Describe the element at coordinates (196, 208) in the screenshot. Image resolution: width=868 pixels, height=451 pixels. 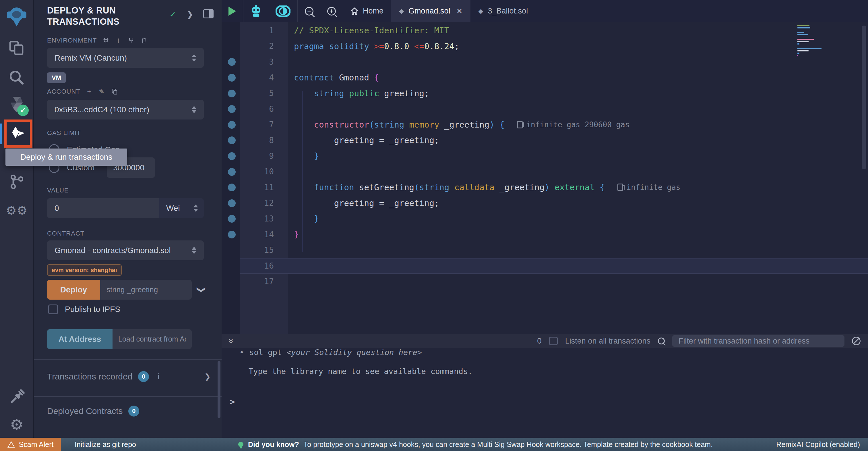
I see `unit-stepper-icon` at that location.